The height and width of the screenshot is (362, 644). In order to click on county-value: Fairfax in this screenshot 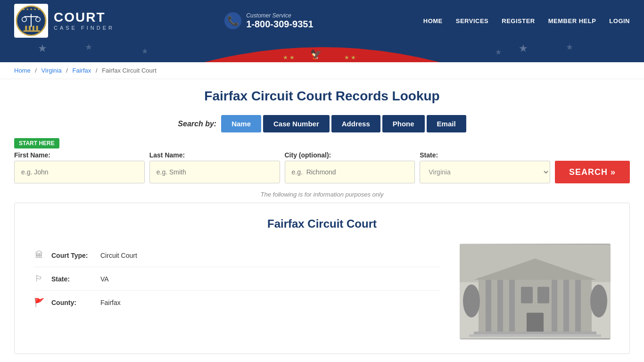, I will do `click(110, 303)`.